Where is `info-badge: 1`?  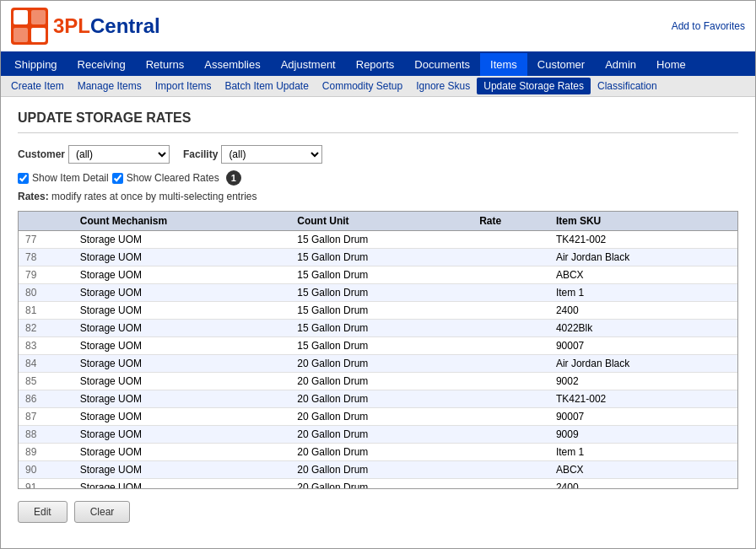 info-badge: 1 is located at coordinates (234, 178).